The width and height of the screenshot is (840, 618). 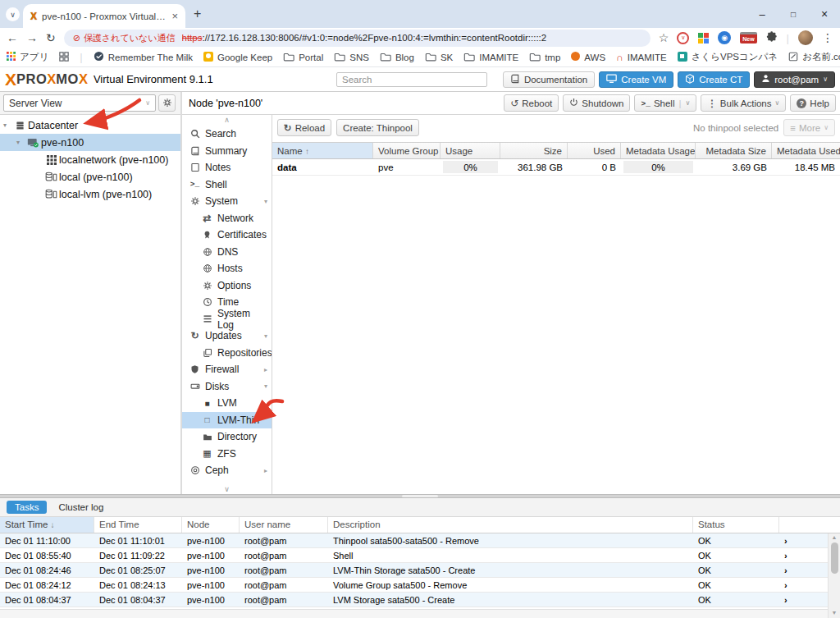 I want to click on column-header-metadata-size: Metadata Size, so click(x=733, y=151).